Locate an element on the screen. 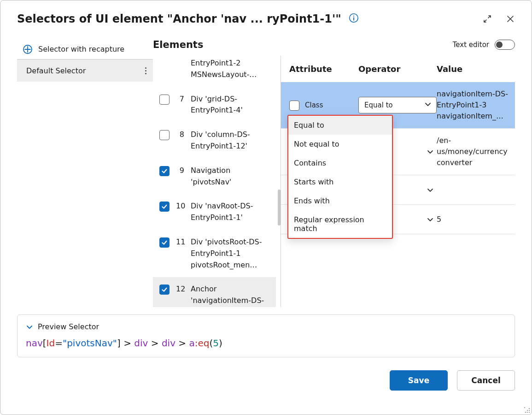 This screenshot has width=532, height=415. element-row: 11Div 'pivotsRoot-DS-EntryPoint1-1 pivot… is located at coordinates (215, 254).